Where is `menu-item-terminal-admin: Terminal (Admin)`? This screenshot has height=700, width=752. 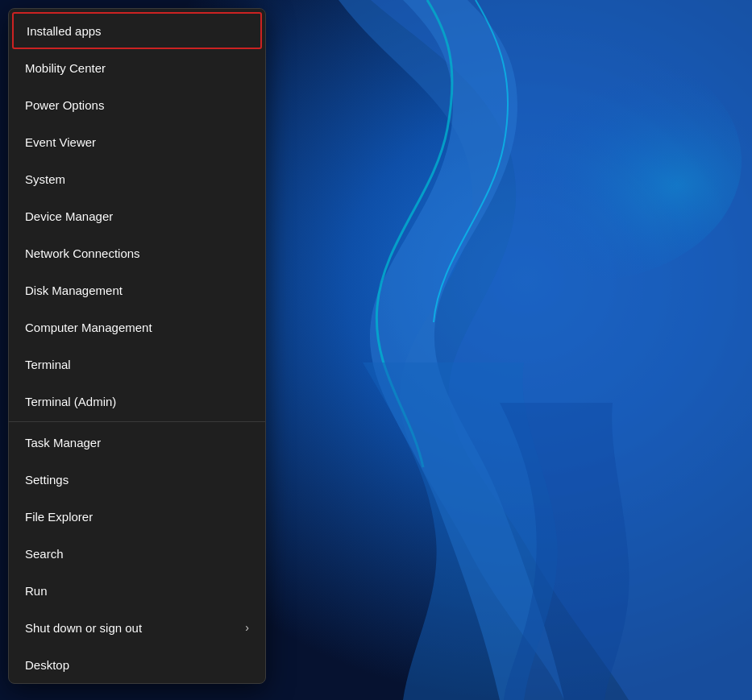
menu-item-terminal-admin: Terminal (Admin) is located at coordinates (137, 401).